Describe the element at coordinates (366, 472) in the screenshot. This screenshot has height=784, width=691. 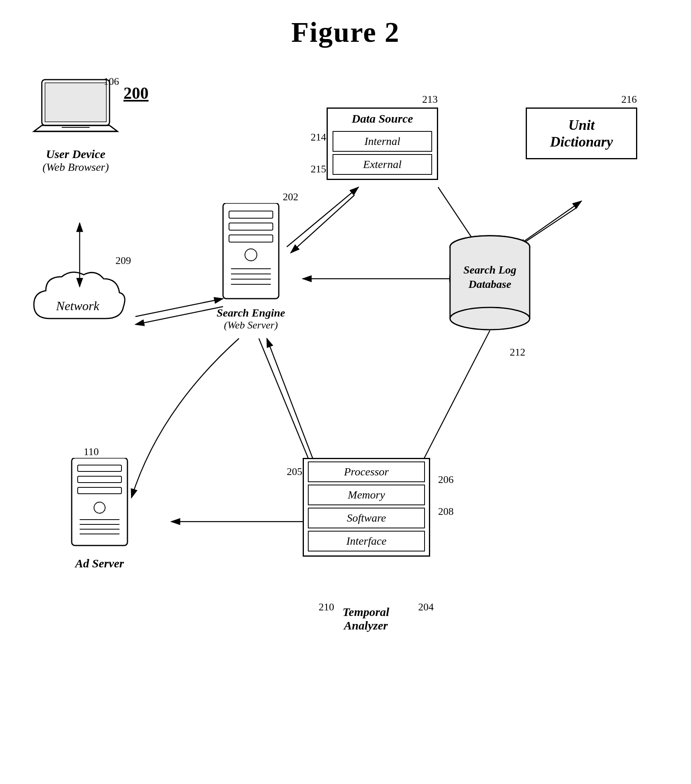
I see `processor-component: Processor` at that location.